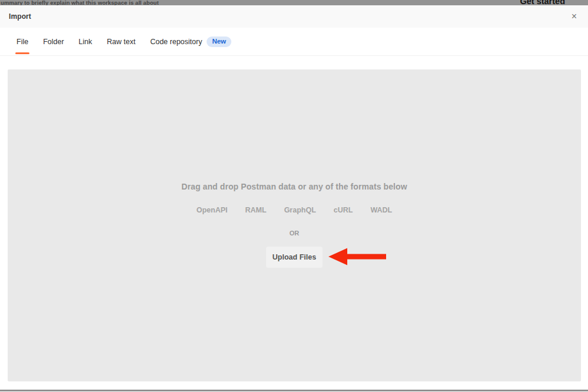 This screenshot has height=392, width=588. Describe the element at coordinates (543, 2) in the screenshot. I see `get-started-button: Get started` at that location.